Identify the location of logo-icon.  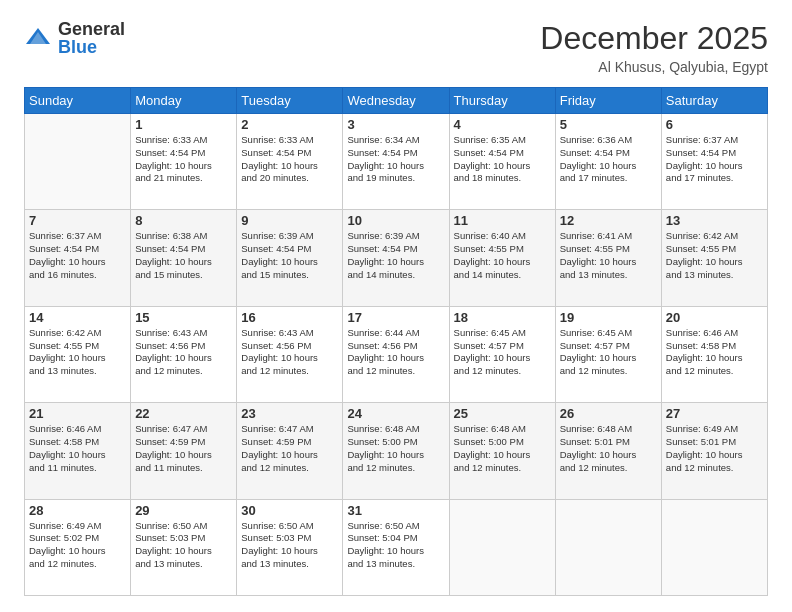
(38, 38).